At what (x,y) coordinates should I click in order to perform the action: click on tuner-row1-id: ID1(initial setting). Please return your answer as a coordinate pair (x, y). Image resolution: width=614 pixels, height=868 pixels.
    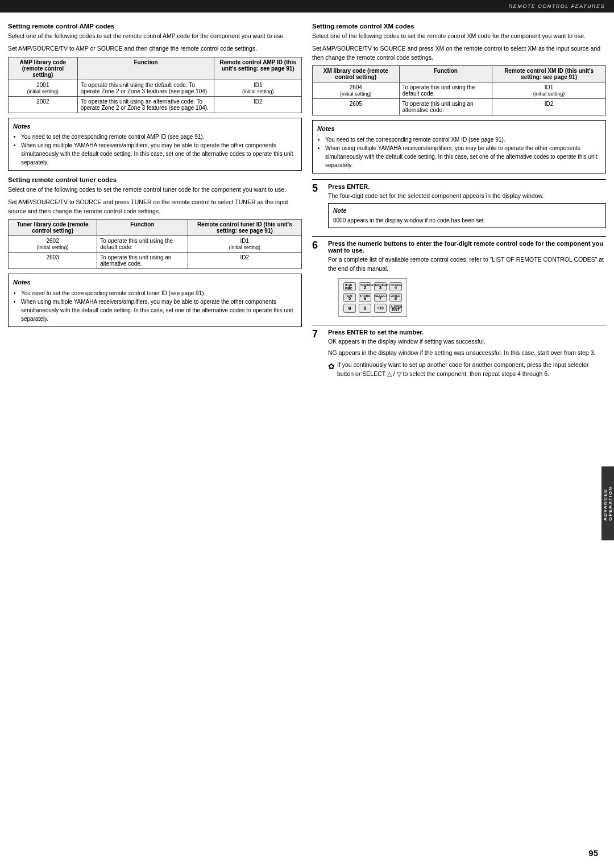
    Looking at the image, I should click on (244, 245).